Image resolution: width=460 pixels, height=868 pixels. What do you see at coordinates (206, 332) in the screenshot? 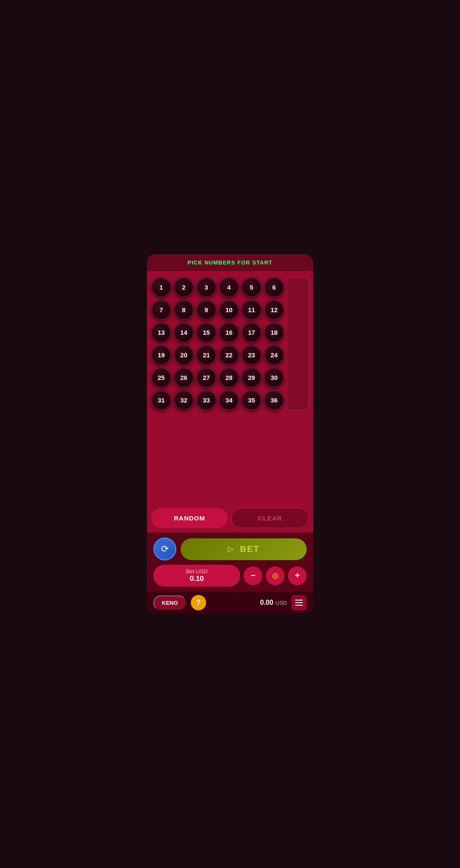
I see `number-ball-15: 15` at bounding box center [206, 332].